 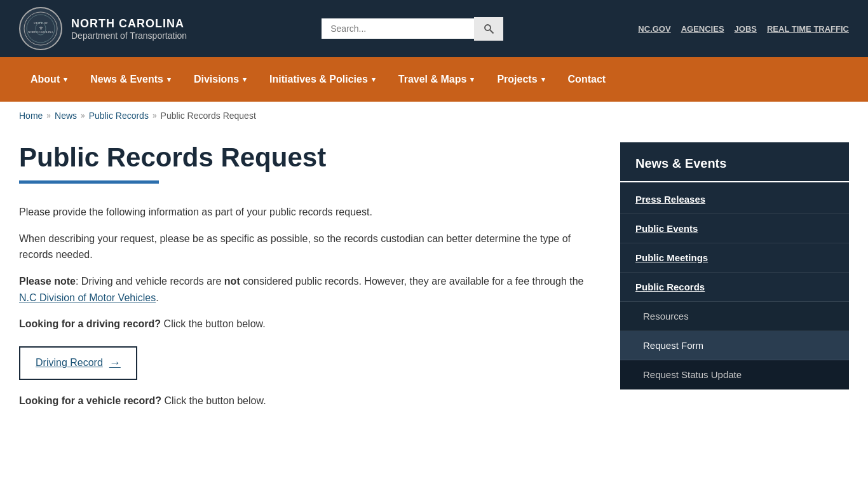 I want to click on sidebar-item-request-form: Request Form, so click(x=735, y=346).